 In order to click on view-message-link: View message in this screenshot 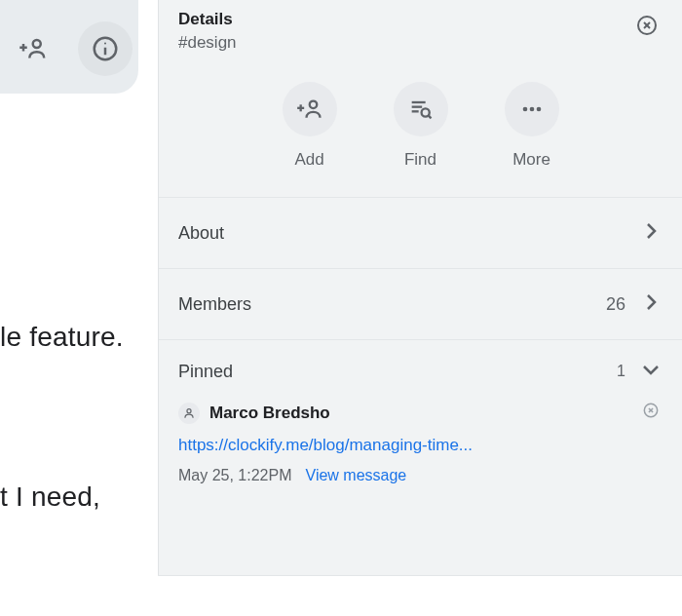, I will do `click(357, 476)`.